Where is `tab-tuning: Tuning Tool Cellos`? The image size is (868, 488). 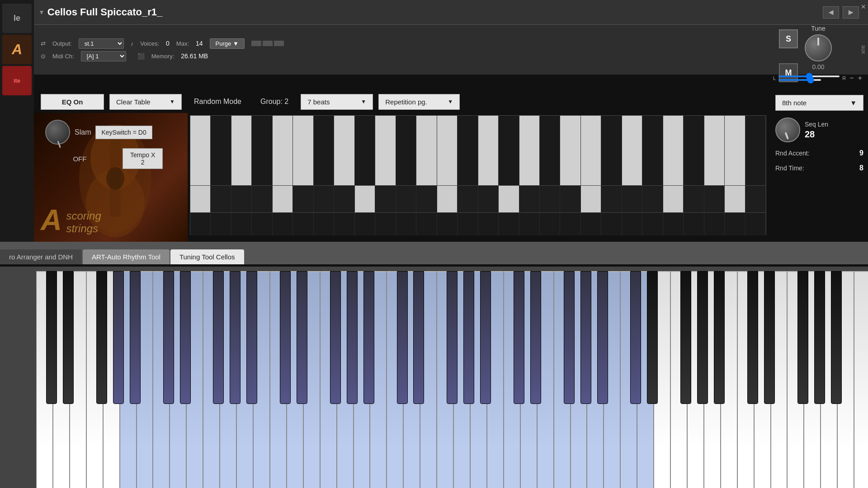 tab-tuning: Tuning Tool Cellos is located at coordinates (207, 257).